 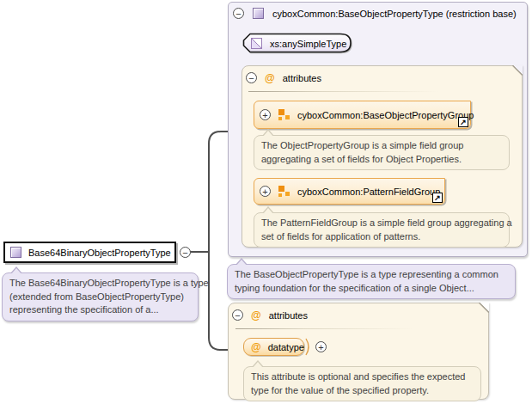 What do you see at coordinates (382, 146) in the screenshot?
I see `annotation-line: The ObjectPropertyGroup is a simple fiel…` at bounding box center [382, 146].